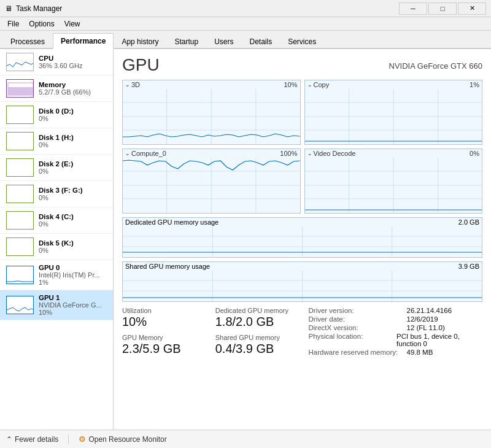 This screenshot has width=491, height=448. What do you see at coordinates (394, 185) in the screenshot?
I see `chart-videodecode-inner` at bounding box center [394, 185].